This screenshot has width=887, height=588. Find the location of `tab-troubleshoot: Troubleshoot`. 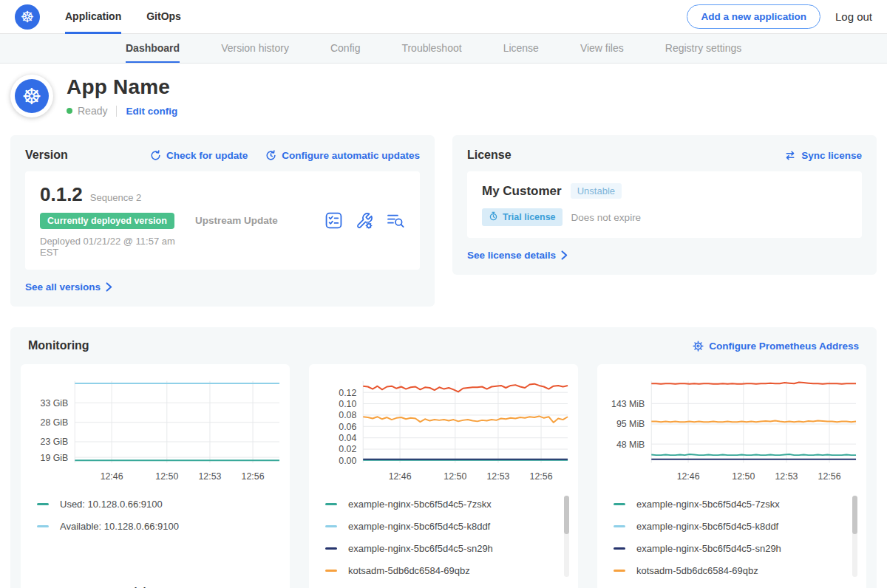

tab-troubleshoot: Troubleshoot is located at coordinates (432, 49).